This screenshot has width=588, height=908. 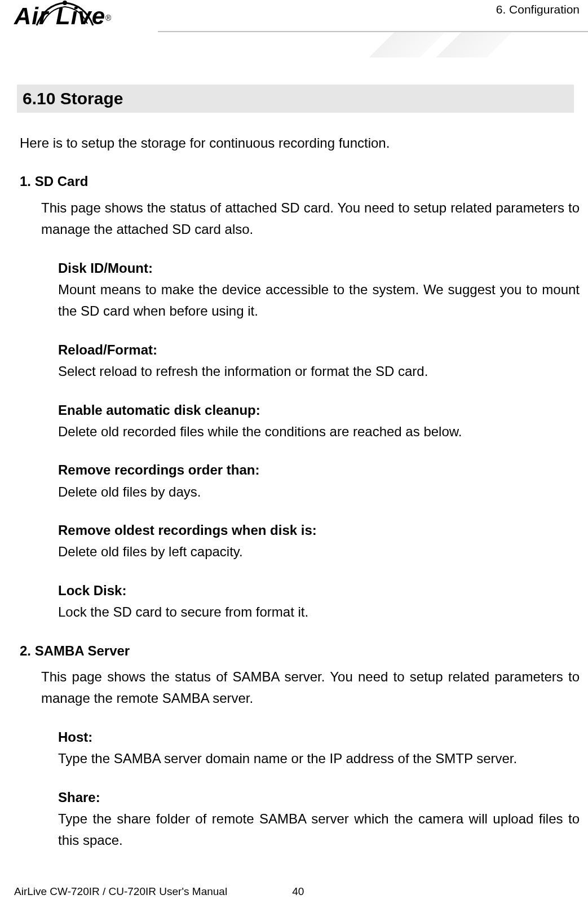 I want to click on sub-description: Delete old files by days., so click(x=319, y=492).